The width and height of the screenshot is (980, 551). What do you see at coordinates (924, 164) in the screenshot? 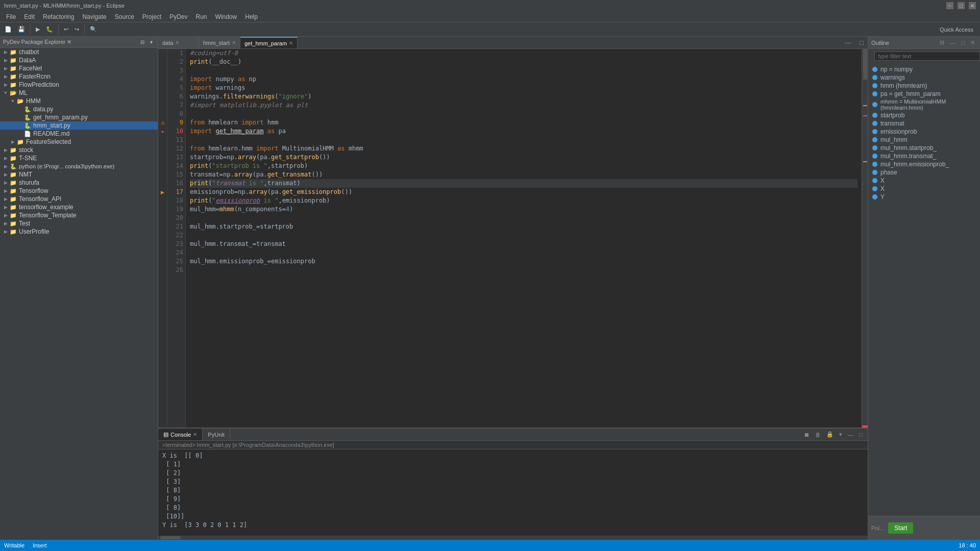
I see `outline-item-mul-hmm-emission: mul_hmm.emissionprob_` at bounding box center [924, 164].